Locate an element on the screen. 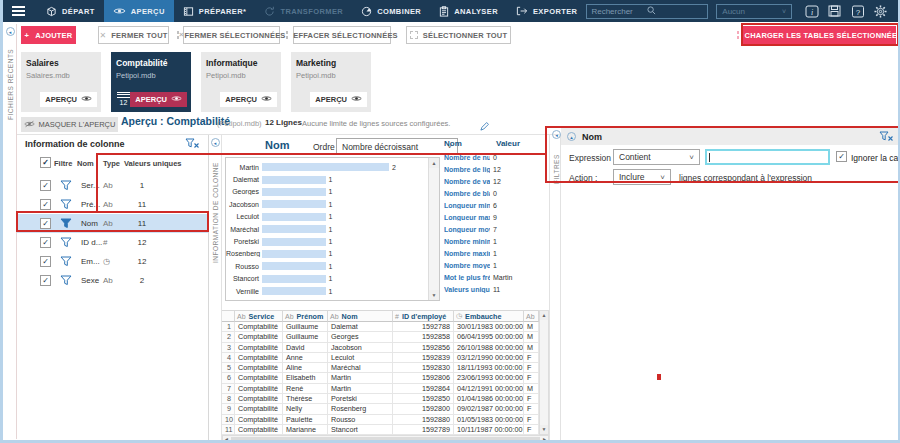  table-cell: 1592880 is located at coordinates (424, 420).